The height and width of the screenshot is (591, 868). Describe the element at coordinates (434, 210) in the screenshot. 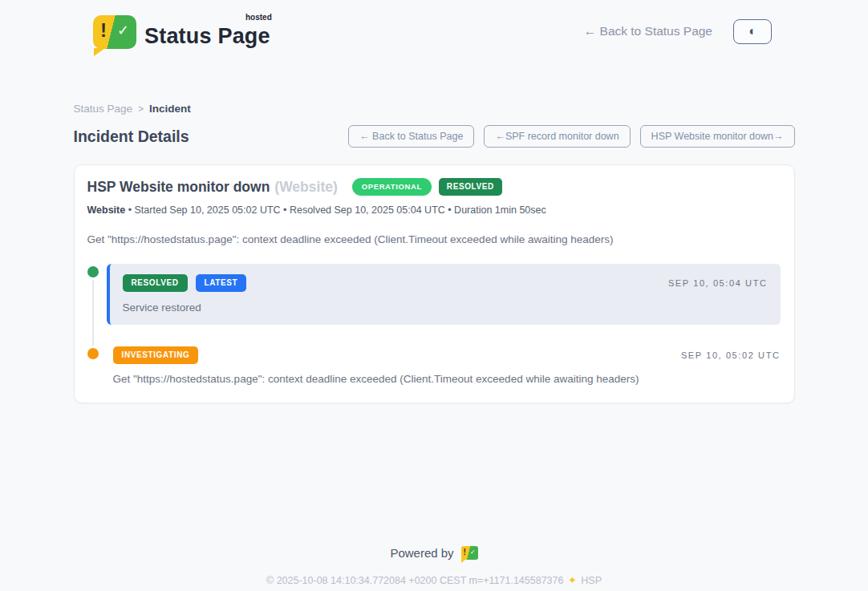

I see `incident-meta: Website • Started Sep 10, 2025 05:02 UTC…` at that location.